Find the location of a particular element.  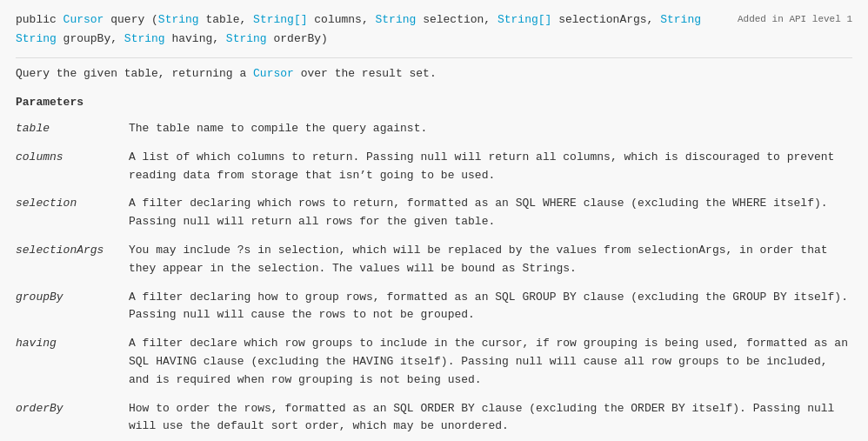

table-row: selectionArgsYou may include ?s in selec… is located at coordinates (434, 260).